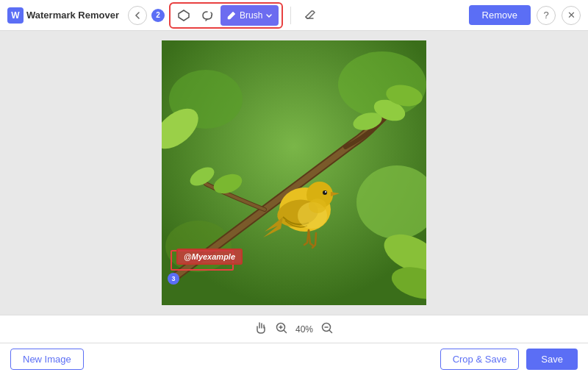 The image size is (588, 375). Describe the element at coordinates (47, 359) in the screenshot. I see `new-image-button: New Image` at that location.